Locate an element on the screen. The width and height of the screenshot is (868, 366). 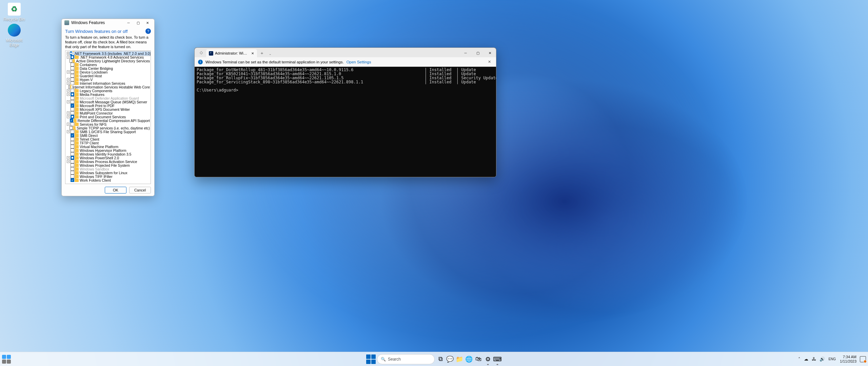
feature-row: +Microsoft Message Queue (MSMQ) Server is located at coordinates (108, 102).